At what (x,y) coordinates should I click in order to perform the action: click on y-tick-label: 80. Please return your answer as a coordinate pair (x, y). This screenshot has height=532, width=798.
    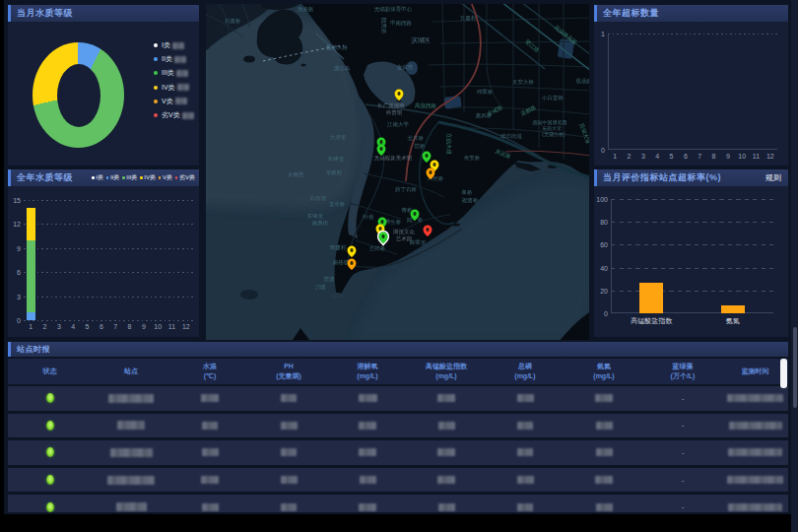
    Looking at the image, I should click on (601, 223).